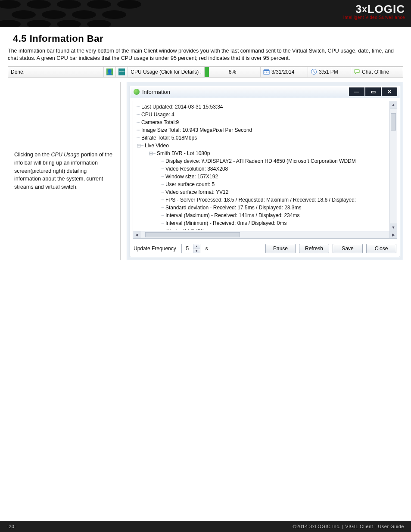  Describe the element at coordinates (265, 92) in the screenshot. I see `window-titlebar: Information — ▭ ✕` at that location.